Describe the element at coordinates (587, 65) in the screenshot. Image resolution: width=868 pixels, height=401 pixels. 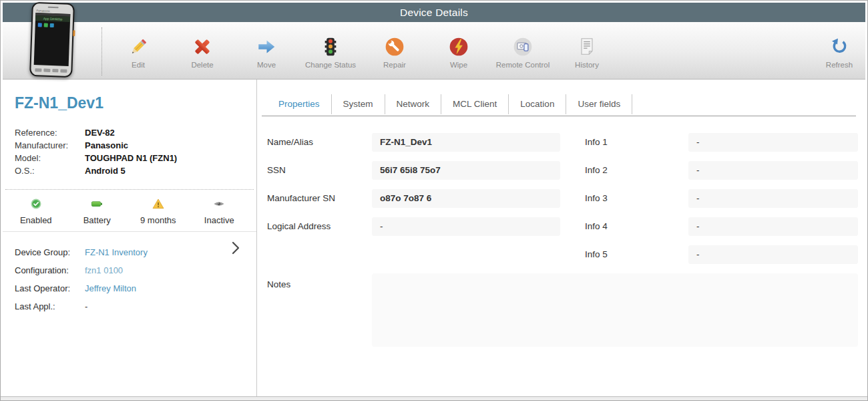
I see `history-button-label: History` at that location.